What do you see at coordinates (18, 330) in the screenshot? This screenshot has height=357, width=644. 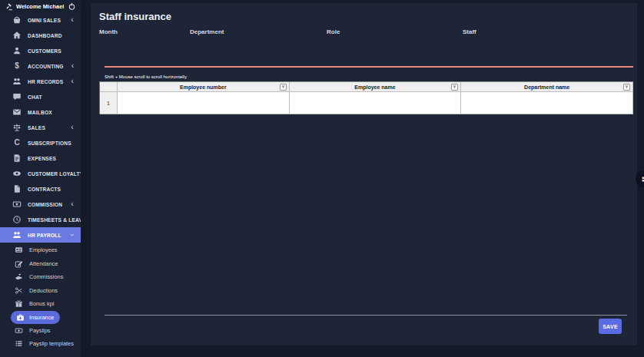 I see `banknote-icon` at bounding box center [18, 330].